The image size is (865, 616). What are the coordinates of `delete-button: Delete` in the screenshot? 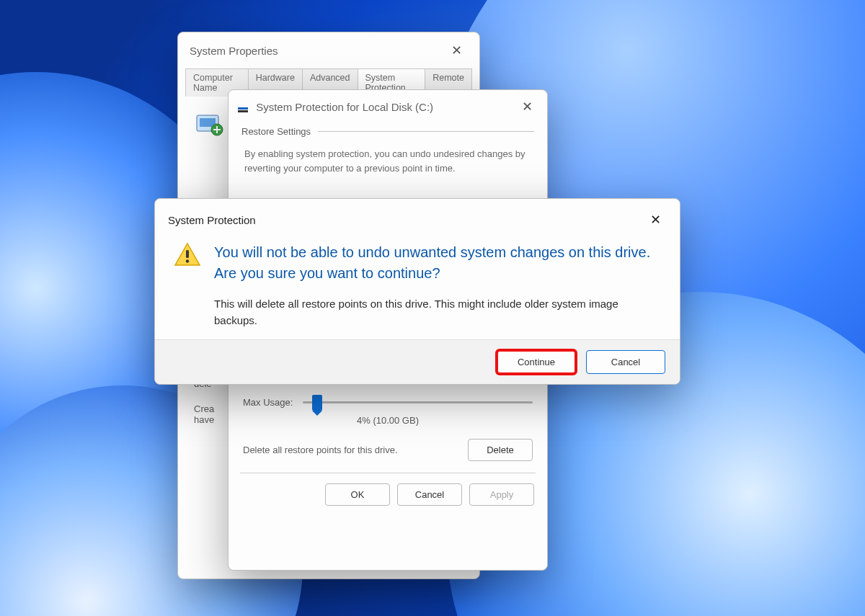 It's located at (500, 450).